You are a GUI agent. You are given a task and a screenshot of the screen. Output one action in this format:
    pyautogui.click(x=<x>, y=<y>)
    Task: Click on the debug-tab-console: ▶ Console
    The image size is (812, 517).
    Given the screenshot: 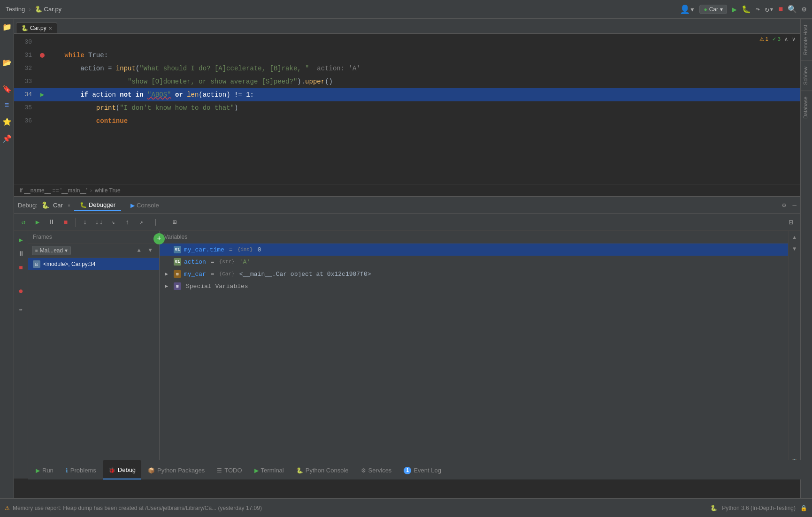 What is the action you would take?
    pyautogui.click(x=145, y=205)
    